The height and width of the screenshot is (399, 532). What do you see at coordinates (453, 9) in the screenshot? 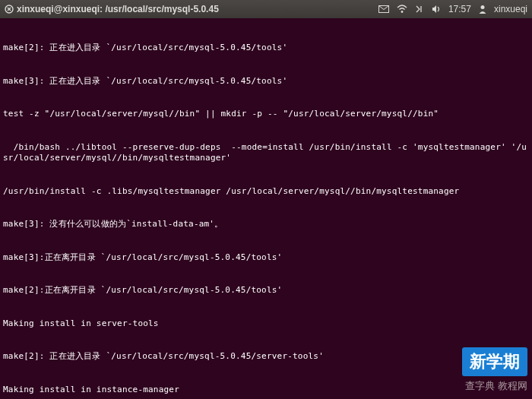
I see `system-tray: 17:57 xinxueqi` at bounding box center [453, 9].